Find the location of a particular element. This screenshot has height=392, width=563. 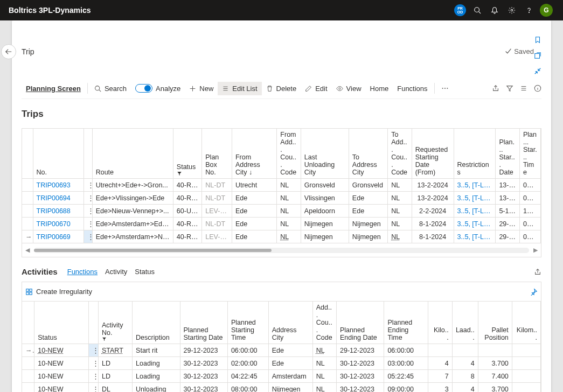

col-status: Status is located at coordinates (187, 154).